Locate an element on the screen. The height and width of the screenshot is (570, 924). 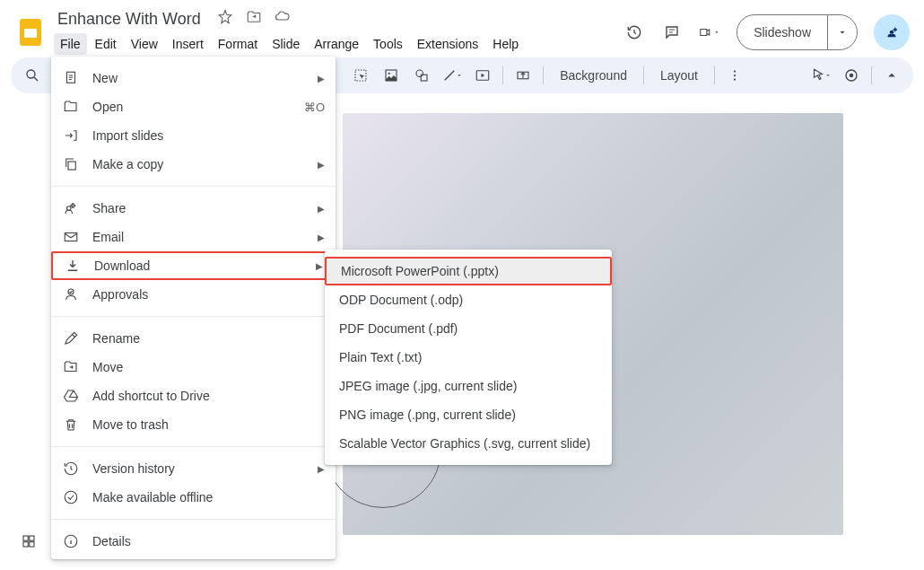
offline-icon is located at coordinates (71, 497).